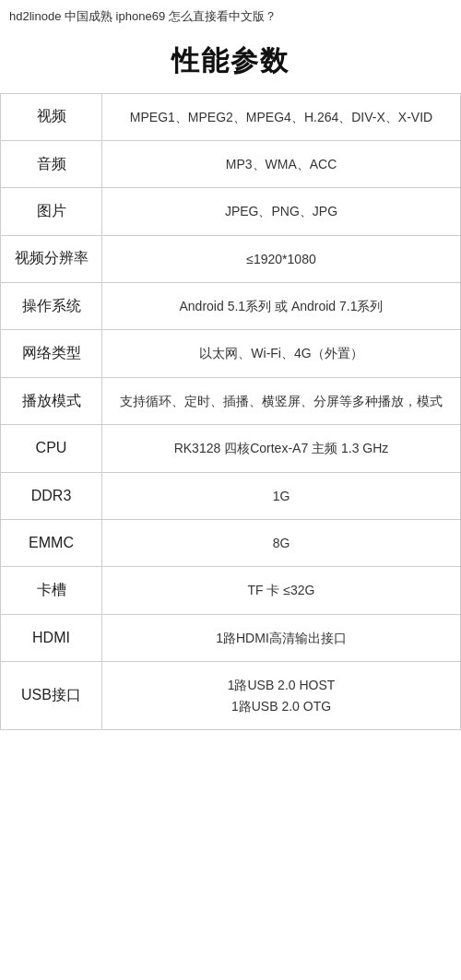 Image resolution: width=461 pixels, height=980 pixels. What do you see at coordinates (282, 590) in the screenshot?
I see `spec-value: TF 卡 ≤32G` at bounding box center [282, 590].